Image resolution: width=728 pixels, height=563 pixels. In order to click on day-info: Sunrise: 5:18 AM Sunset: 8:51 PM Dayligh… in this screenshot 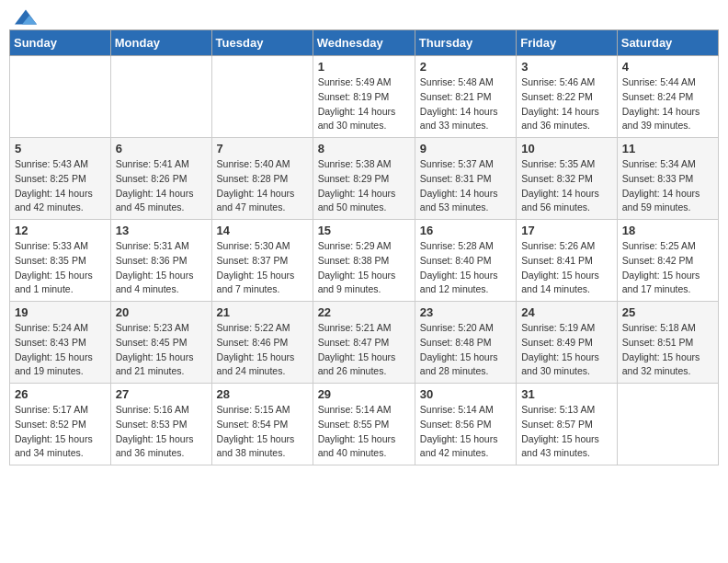, I will do `click(667, 350)`.